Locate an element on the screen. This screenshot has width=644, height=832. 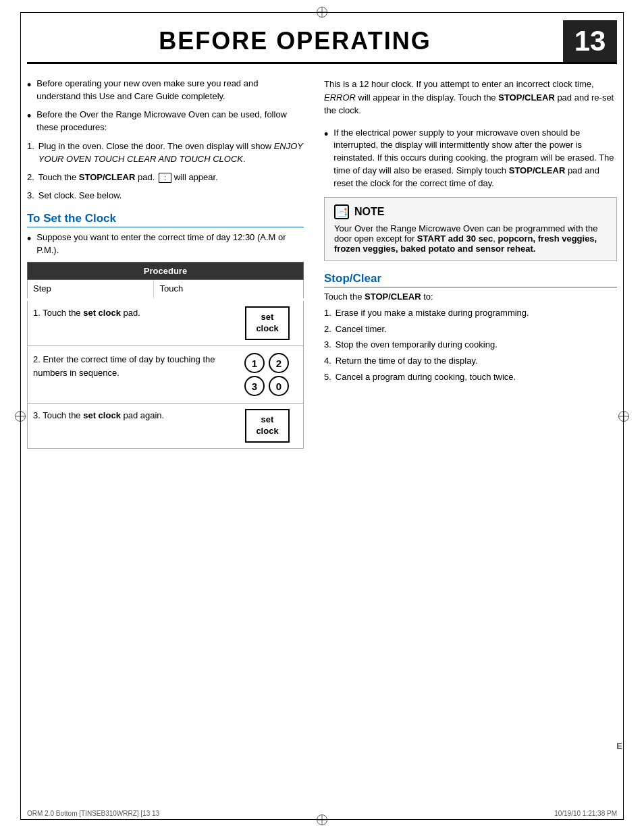
header-title-block: BEFORE OPERATING is located at coordinates (295, 42).